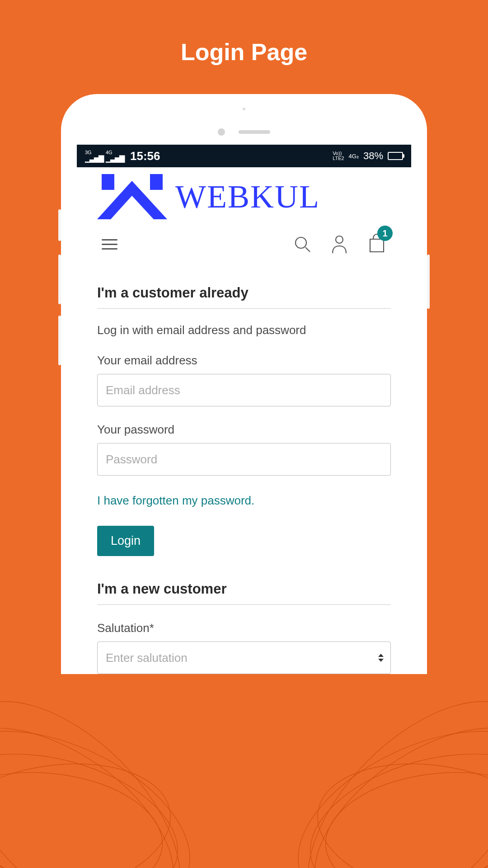 The image size is (488, 868). Describe the element at coordinates (244, 242) in the screenshot. I see `toolbar: 1` at that location.